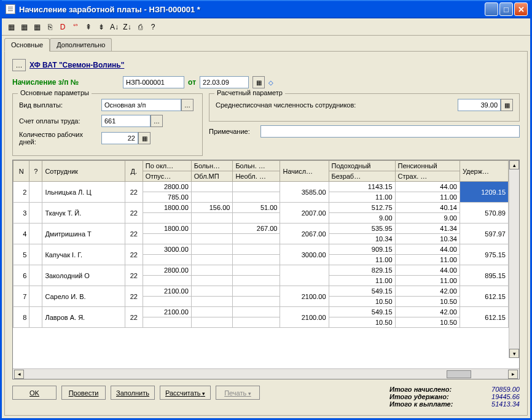  What do you see at coordinates (521, 9) in the screenshot?
I see `close-button: ✕` at bounding box center [521, 9].